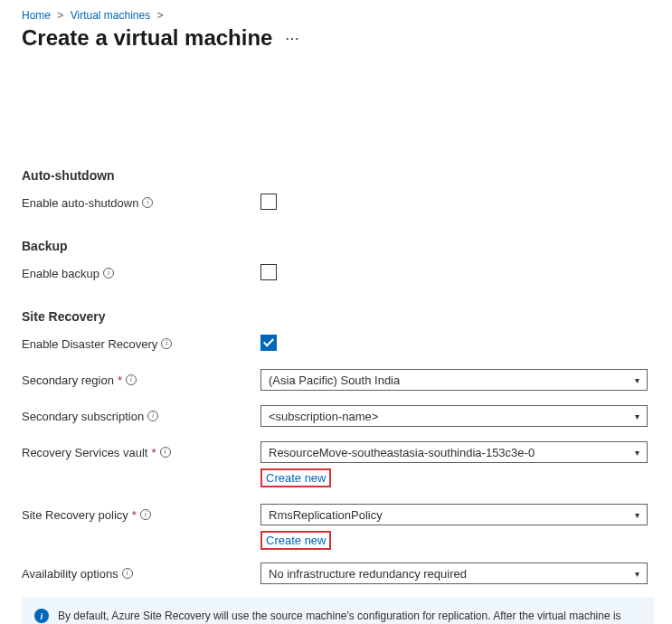 The image size is (672, 624). What do you see at coordinates (80, 203) in the screenshot?
I see `enable-auto-shutdown-label: Enable auto-shutdown` at bounding box center [80, 203].